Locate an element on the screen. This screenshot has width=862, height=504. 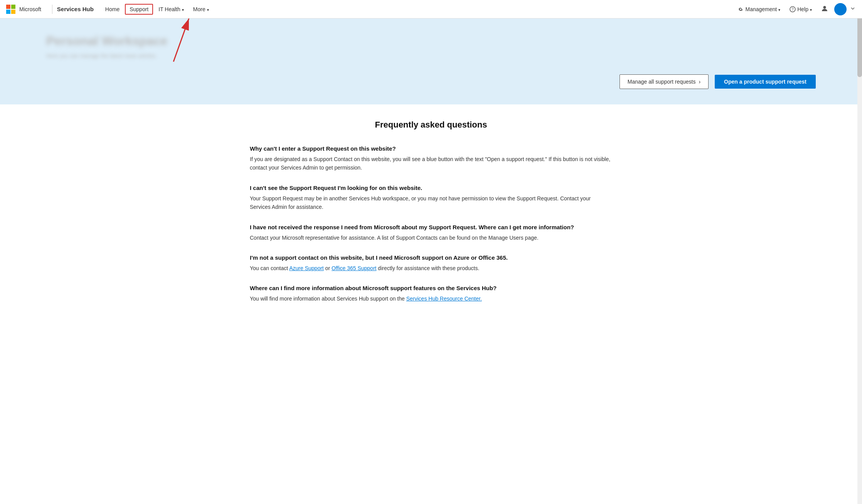
user-avatar is located at coordinates (840, 9).